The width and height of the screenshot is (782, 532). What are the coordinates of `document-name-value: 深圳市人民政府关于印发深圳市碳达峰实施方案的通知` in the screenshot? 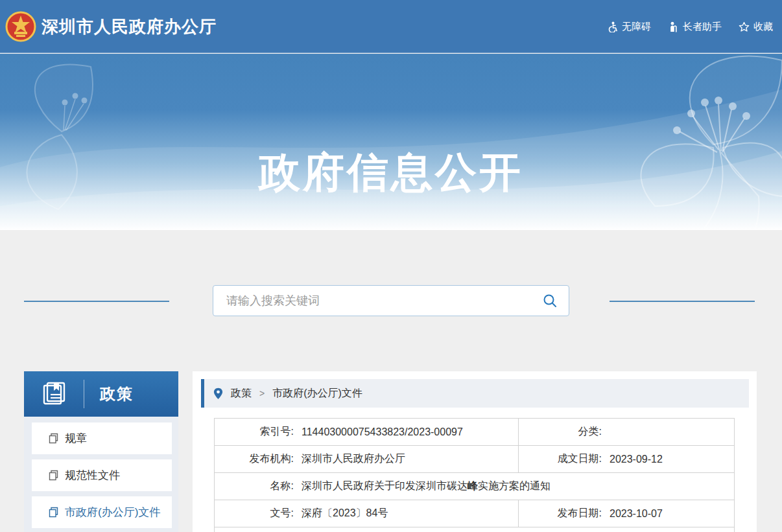 It's located at (426, 486).